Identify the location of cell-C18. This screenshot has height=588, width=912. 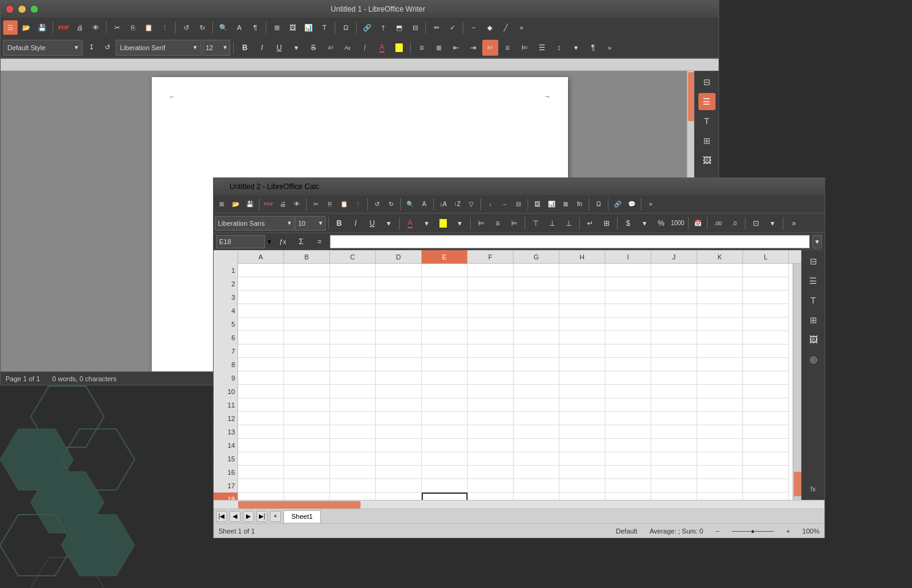
(353, 496).